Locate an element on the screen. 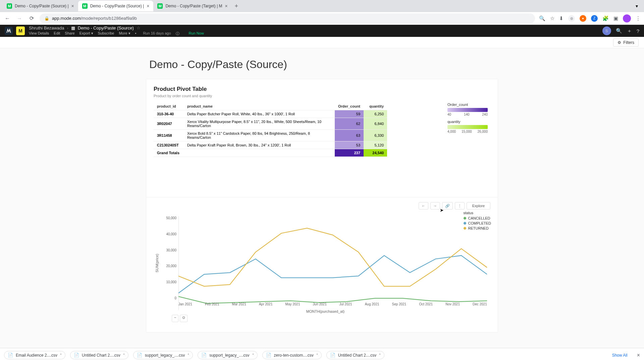 This screenshot has width=644, height=362. run-now-button: Run Now is located at coordinates (197, 34).